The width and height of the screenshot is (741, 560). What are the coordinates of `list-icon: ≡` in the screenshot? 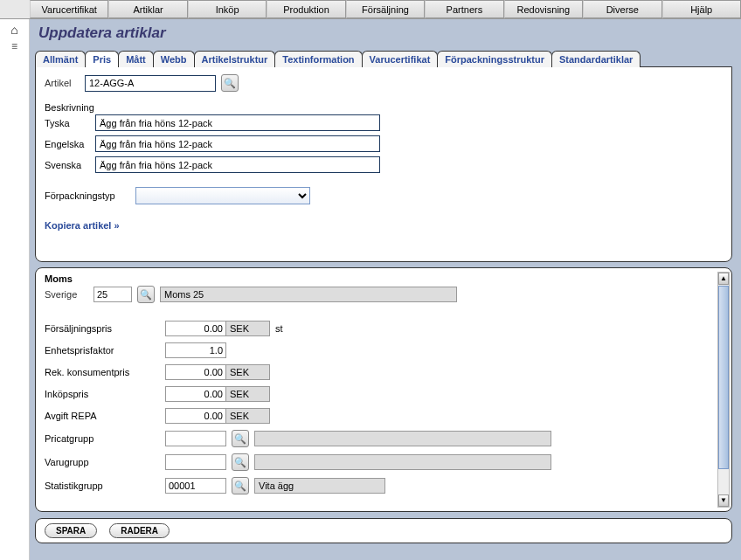 It's located at (14, 46).